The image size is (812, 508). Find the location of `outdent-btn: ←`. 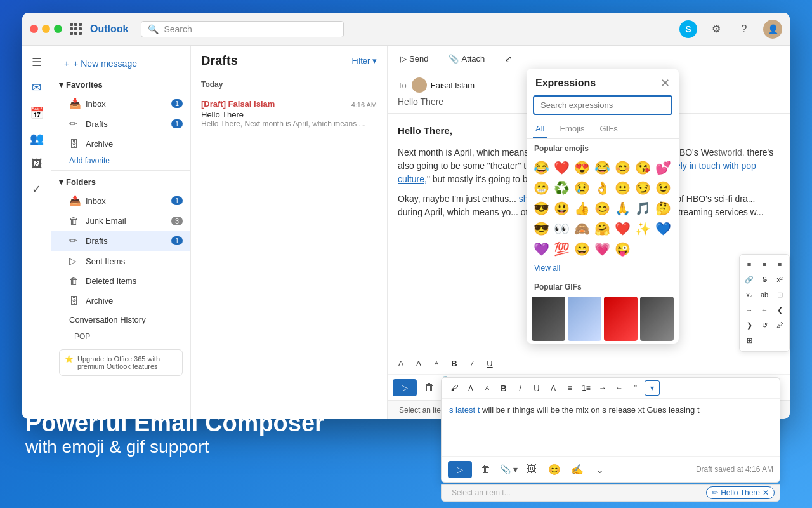

outdent-btn: ← is located at coordinates (764, 310).